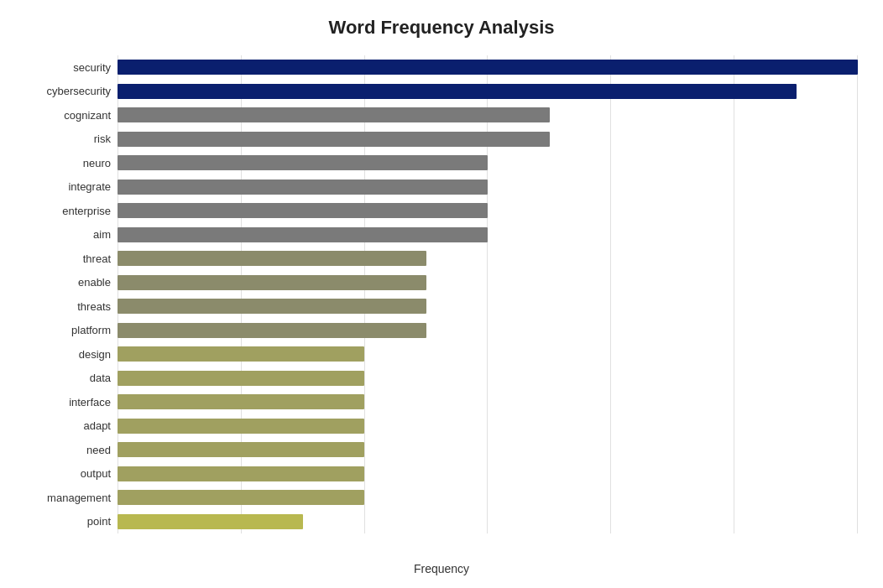  Describe the element at coordinates (87, 116) in the screenshot. I see `y-label: cognizant` at that location.